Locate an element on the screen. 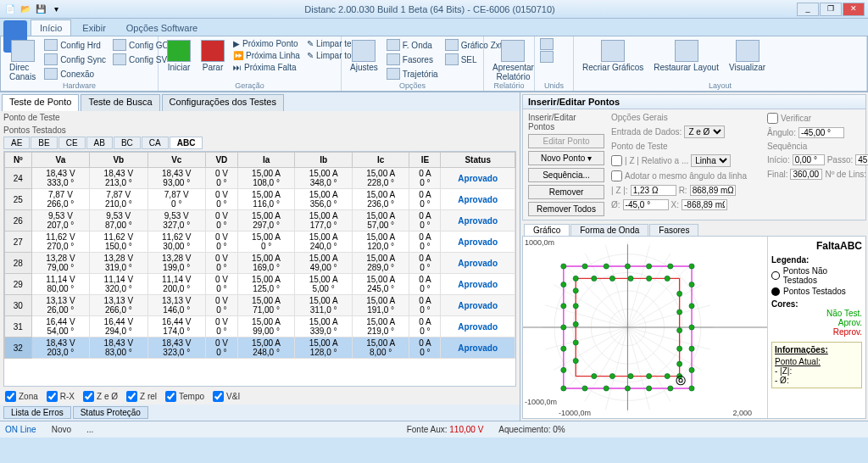 The image size is (868, 463). check-Tempo: Tempo is located at coordinates (185, 397).